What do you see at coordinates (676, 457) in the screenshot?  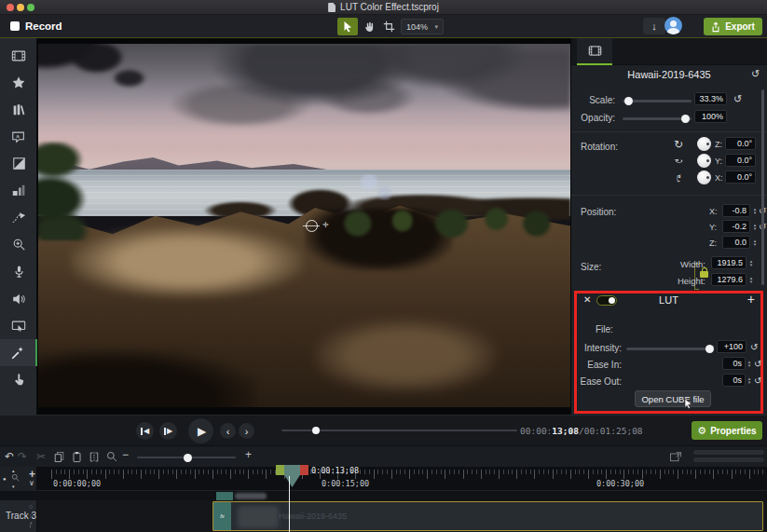 I see `detach-timeline-button` at bounding box center [676, 457].